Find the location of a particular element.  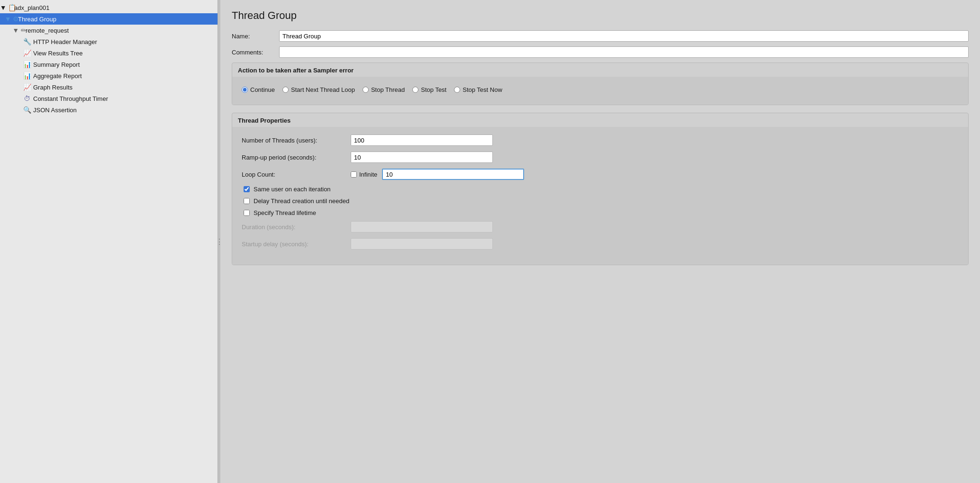

duration-label: Duration (seconds): is located at coordinates (296, 227).